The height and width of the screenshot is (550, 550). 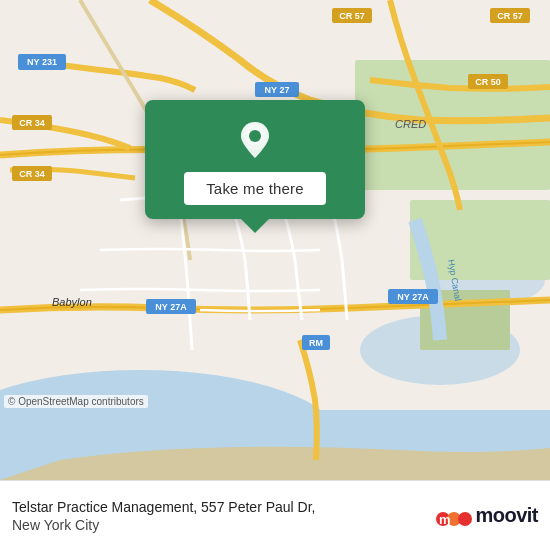 I want to click on location-popup: Take me there, so click(x=255, y=160).